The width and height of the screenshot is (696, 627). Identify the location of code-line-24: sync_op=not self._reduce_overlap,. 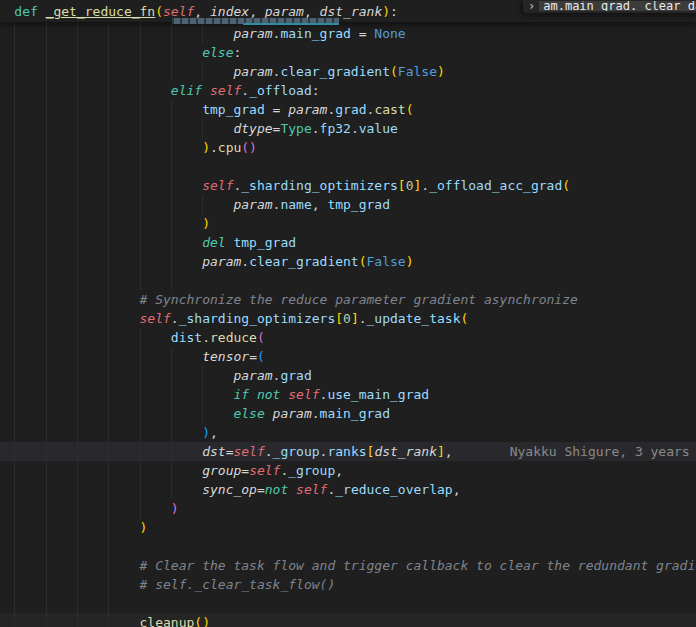
(348, 490).